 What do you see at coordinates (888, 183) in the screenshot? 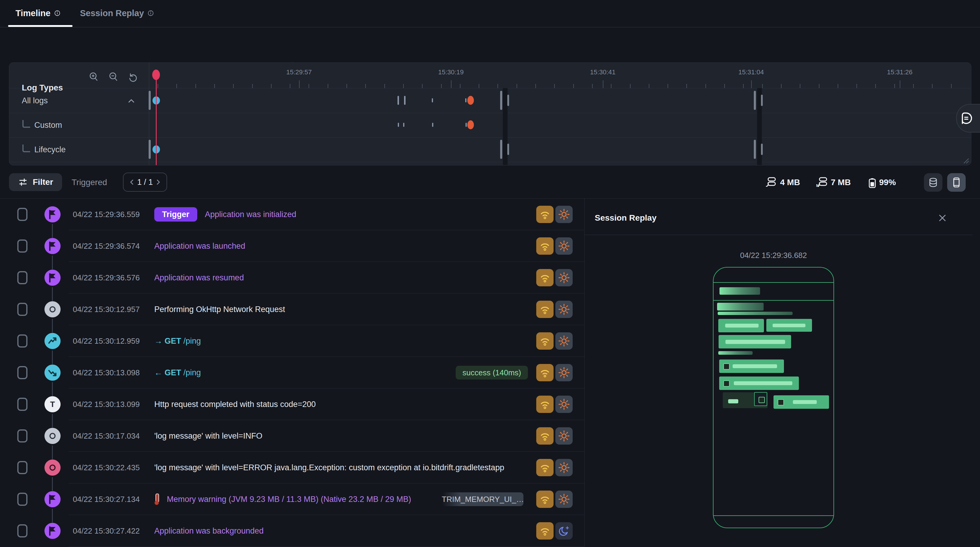
I see `battery-value: 99%` at bounding box center [888, 183].